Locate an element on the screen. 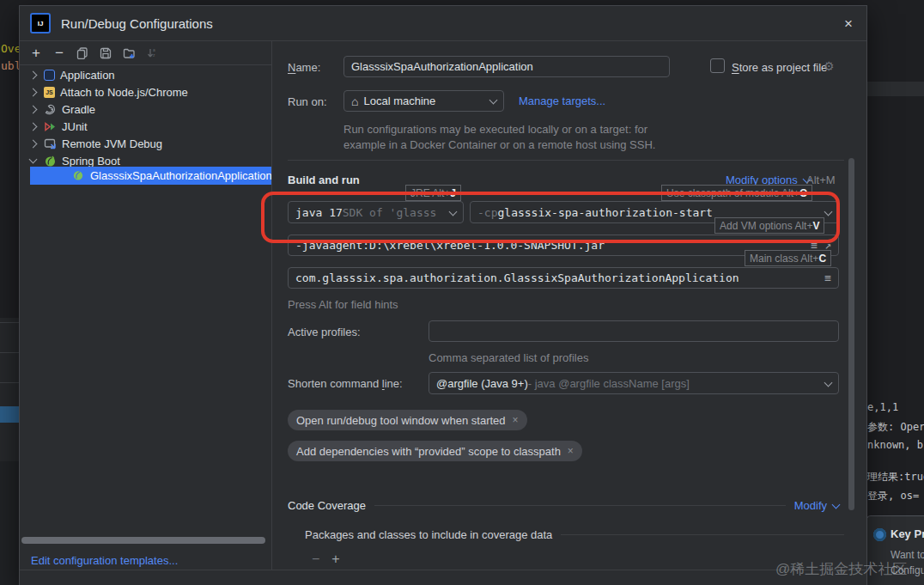 This screenshot has width=924, height=585. bg-console-line: 登录, os= is located at coordinates (893, 497).